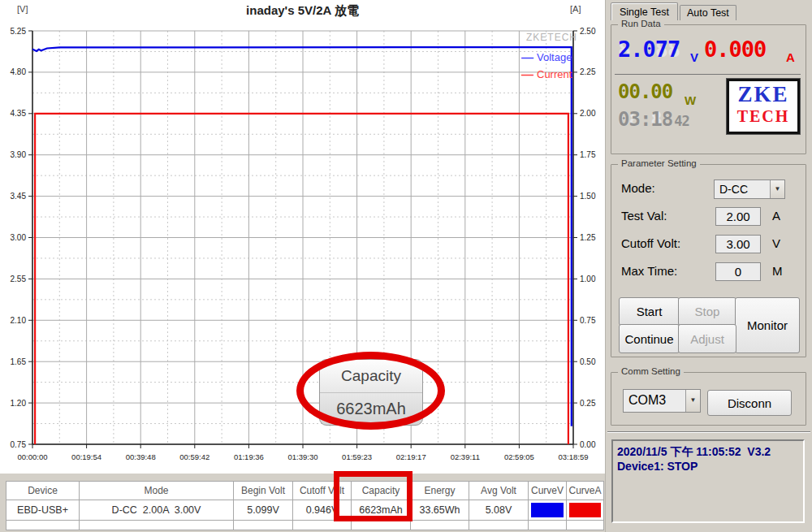 The image size is (812, 532). Describe the element at coordinates (440, 491) in the screenshot. I see `column-header: Energy` at that location.